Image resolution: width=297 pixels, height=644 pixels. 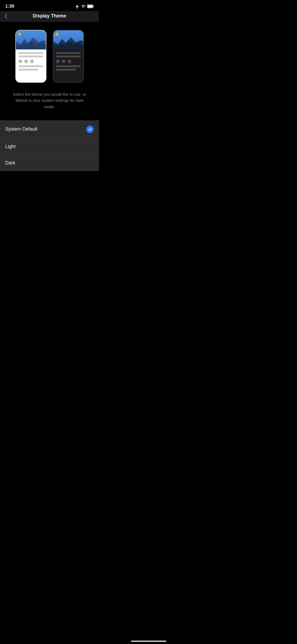 What do you see at coordinates (50, 56) in the screenshot?
I see `phones-container` at bounding box center [50, 56].